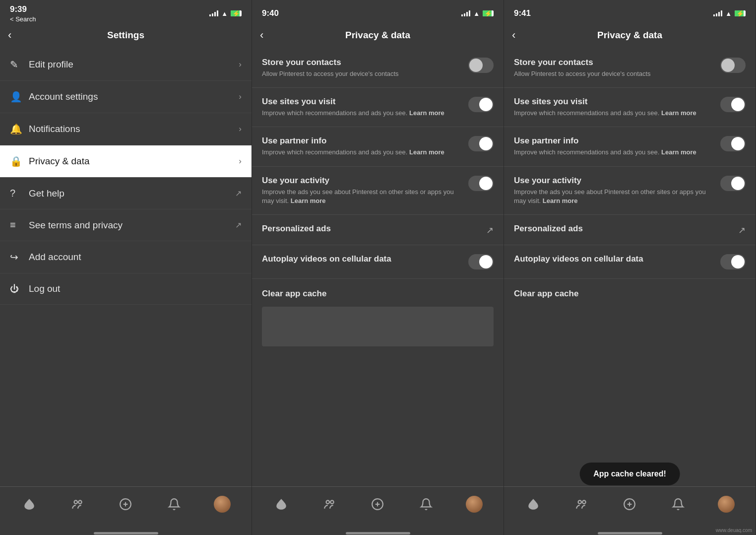 This screenshot has width=756, height=535. Describe the element at coordinates (126, 162) in the screenshot. I see `settings-item-privacy: 🔒 Privacy & data ›` at that location.